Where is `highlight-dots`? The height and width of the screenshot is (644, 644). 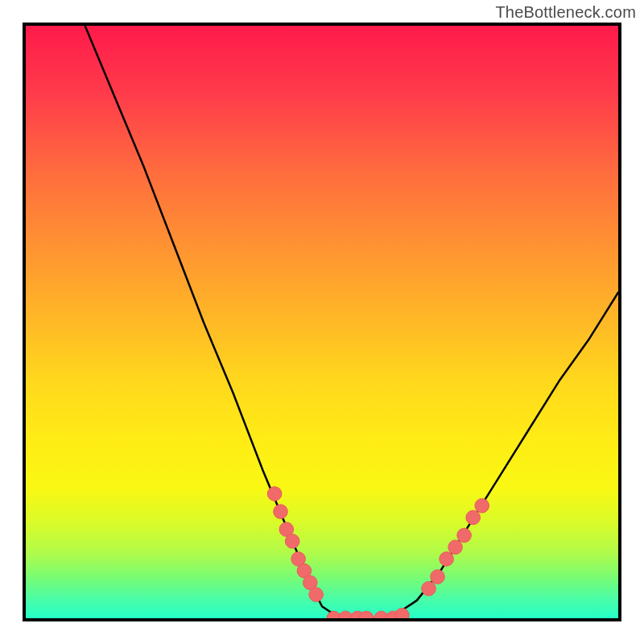 highlight-dots is located at coordinates (378, 552).